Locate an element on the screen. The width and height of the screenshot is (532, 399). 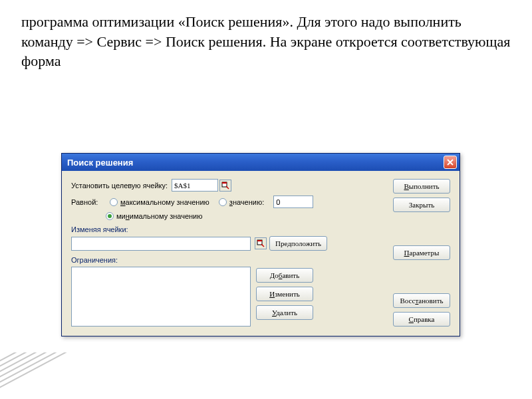
execute-button: Выполнить is located at coordinates (422, 186).